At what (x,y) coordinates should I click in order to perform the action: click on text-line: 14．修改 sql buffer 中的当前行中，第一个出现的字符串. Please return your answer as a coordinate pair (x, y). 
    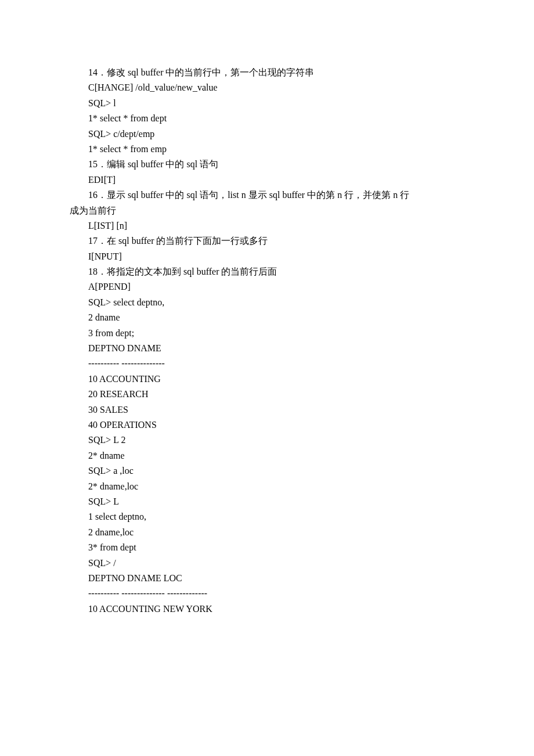
    Looking at the image, I should click on (267, 73).